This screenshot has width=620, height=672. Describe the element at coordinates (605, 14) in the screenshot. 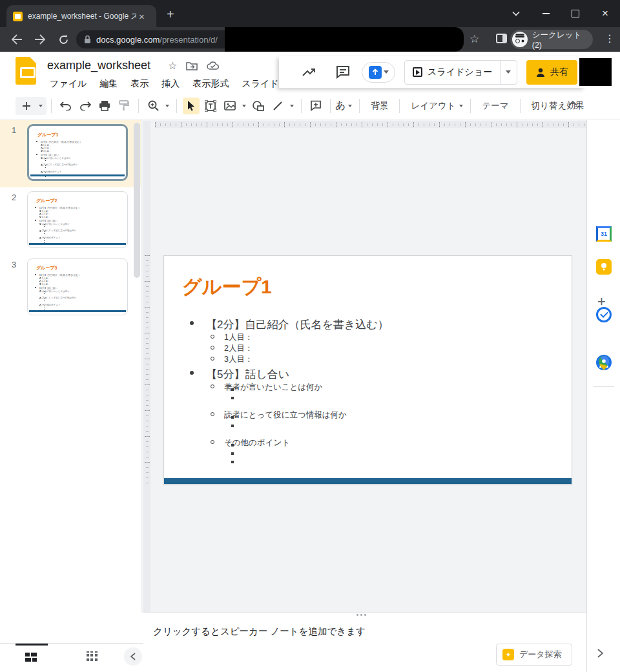

I see `window-close-button: ×` at that location.